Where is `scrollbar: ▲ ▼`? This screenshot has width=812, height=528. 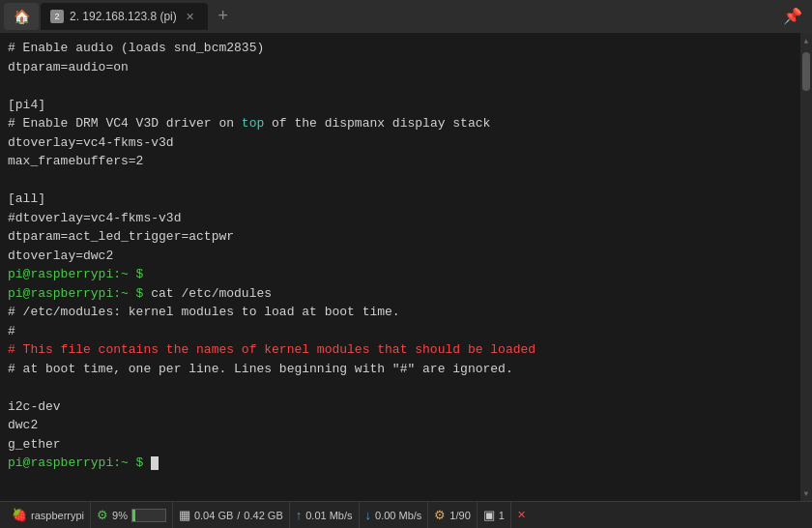 scrollbar: ▲ ▼ is located at coordinates (806, 267).